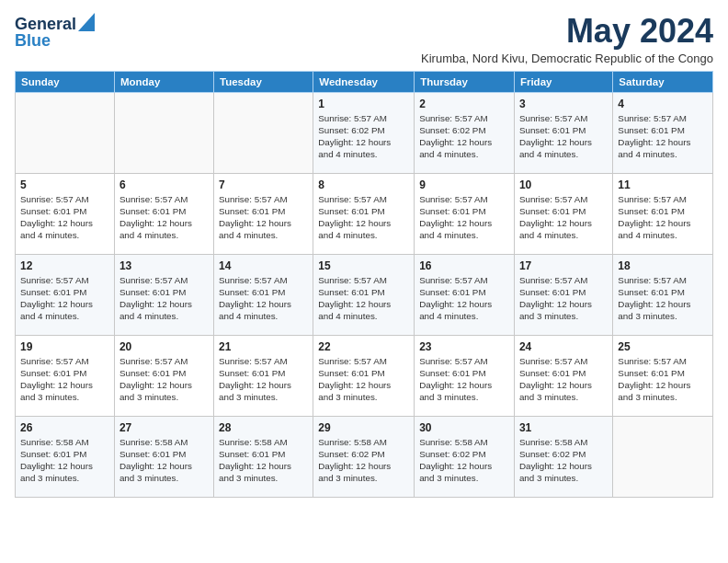 Image resolution: width=728 pixels, height=563 pixels. I want to click on calendar-cell: 30Sunrise: 5:58 AM Sunset: 6:02 PM Dayli…, so click(465, 456).